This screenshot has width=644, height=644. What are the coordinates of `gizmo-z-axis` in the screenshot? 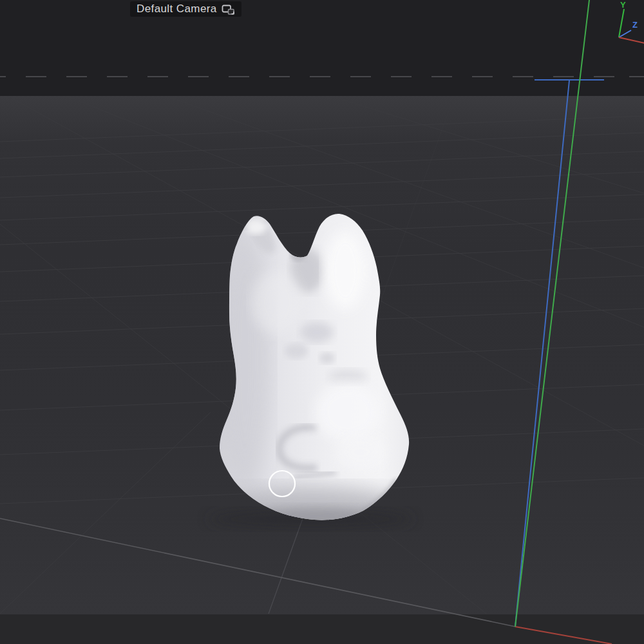 It's located at (625, 33).